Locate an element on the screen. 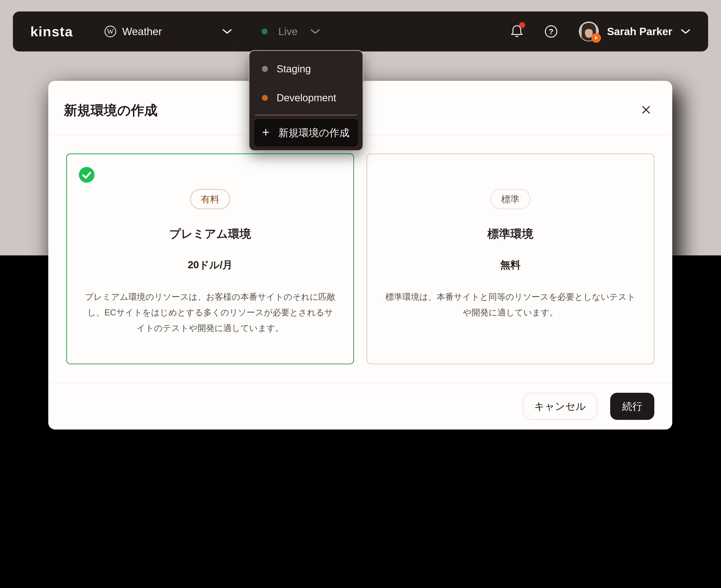 This screenshot has width=721, height=588. dropdown-item-staging: Staging is located at coordinates (306, 69).